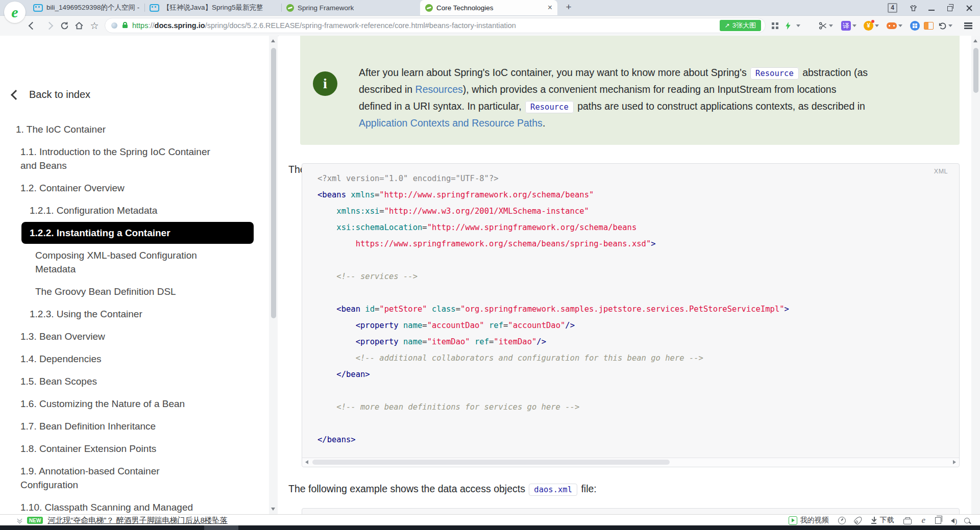  I want to click on code-scroll-thumb, so click(491, 462).